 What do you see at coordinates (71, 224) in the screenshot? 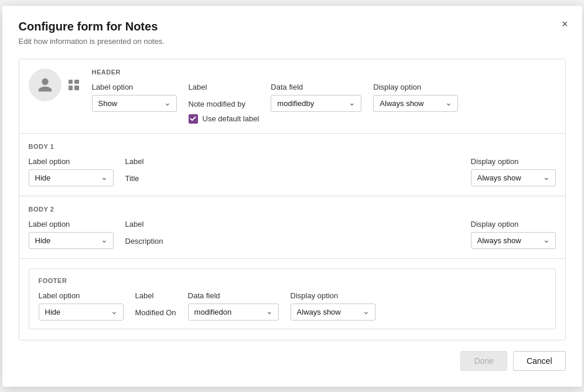
I see `body2-label-option-label: Label option` at bounding box center [71, 224].